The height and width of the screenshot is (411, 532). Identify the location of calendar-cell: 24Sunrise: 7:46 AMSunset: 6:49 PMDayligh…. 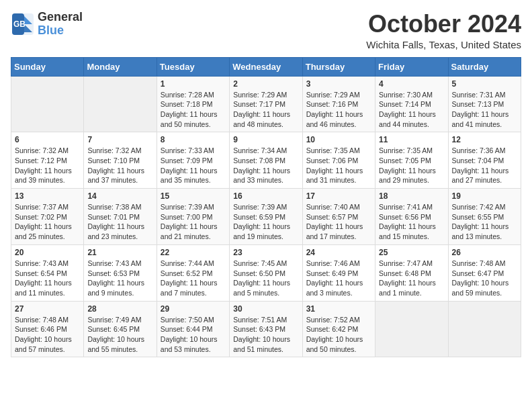
(339, 273).